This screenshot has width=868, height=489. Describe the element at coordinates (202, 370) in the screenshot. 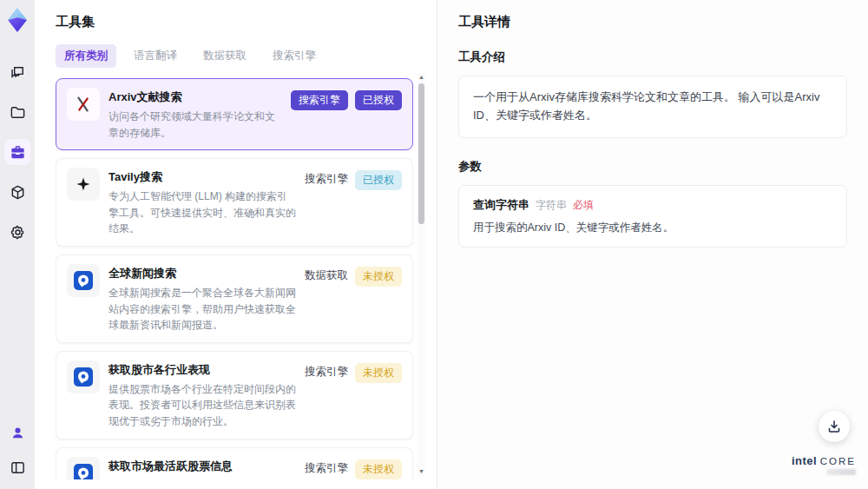

I see `tool-name: 获取股市各行业表现` at that location.